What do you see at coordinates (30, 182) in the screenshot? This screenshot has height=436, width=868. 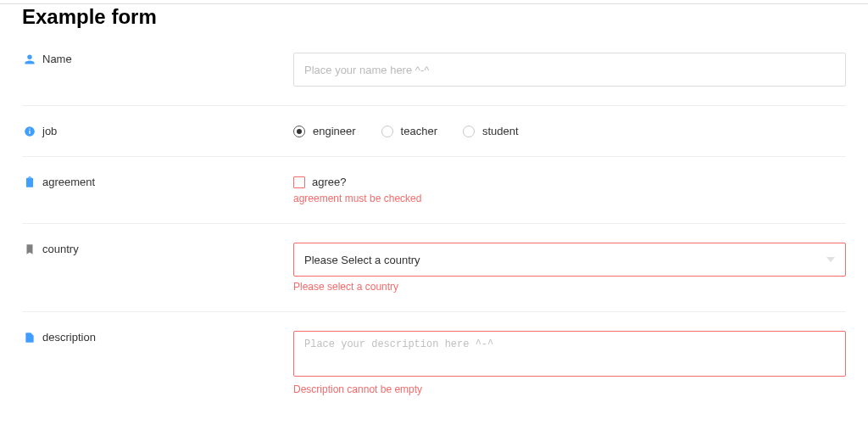 I see `clipboard-icon` at bounding box center [30, 182].